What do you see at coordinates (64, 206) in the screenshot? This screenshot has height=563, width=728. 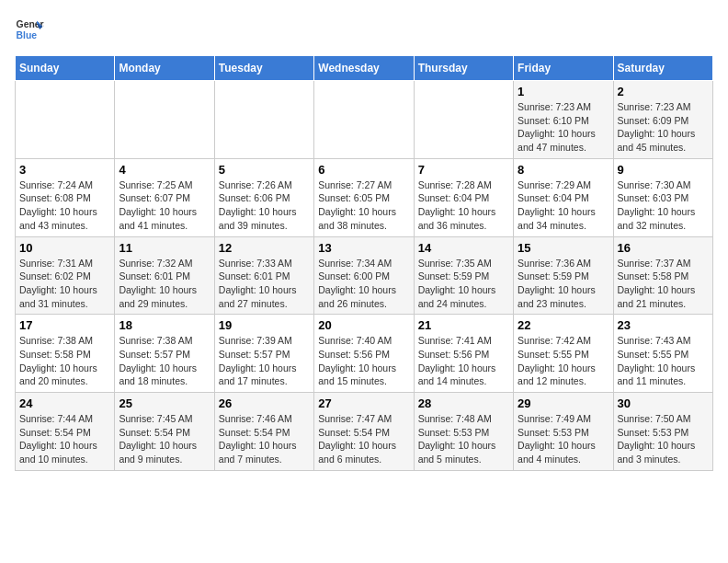 I see `day-info: Sunrise: 7:24 AM Sunset: 6:08 PM Dayligh…` at bounding box center [64, 206].